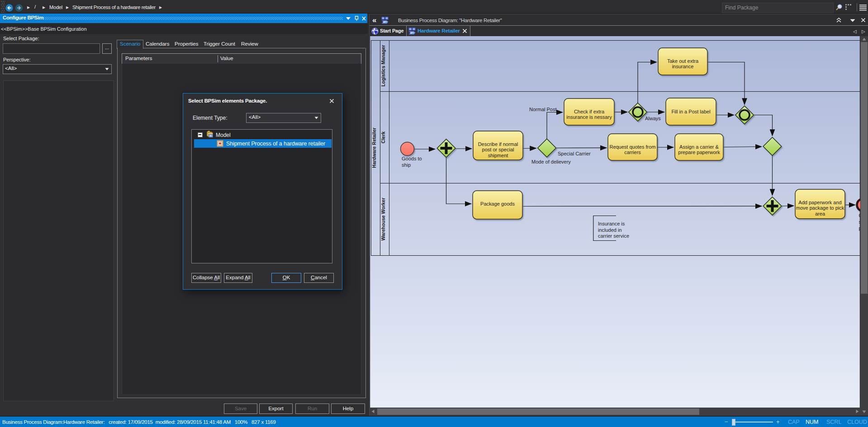 Image resolution: width=868 pixels, height=427 pixels. What do you see at coordinates (498, 155) in the screenshot?
I see `svg-text: shipment` at bounding box center [498, 155].